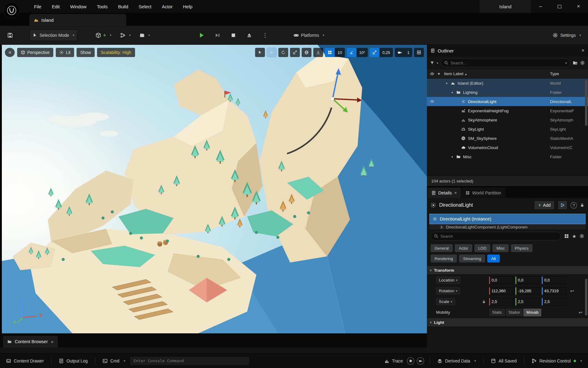  Describe the element at coordinates (528, 302) in the screenshot. I see `scale-y-input: 2,5` at that location.